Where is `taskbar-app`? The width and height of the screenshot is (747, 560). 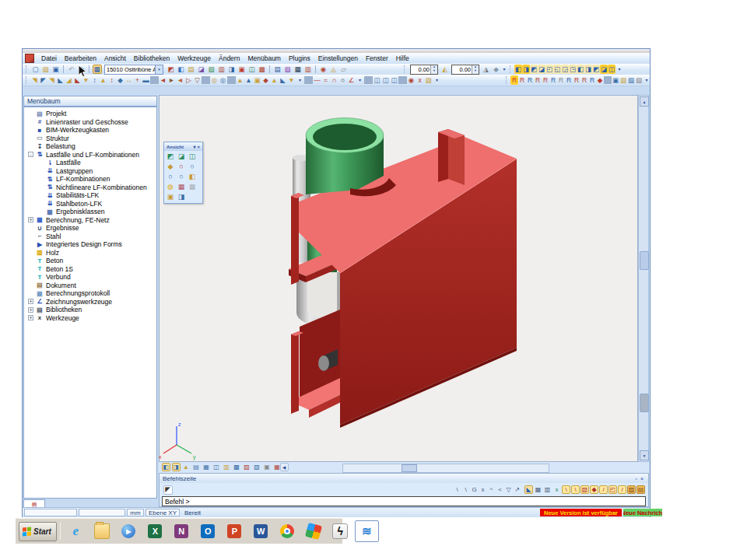
taskbar-app is located at coordinates (314, 531).